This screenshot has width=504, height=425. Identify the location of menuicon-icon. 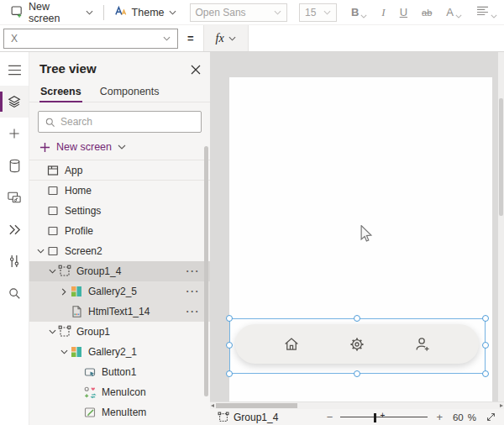
(90, 392).